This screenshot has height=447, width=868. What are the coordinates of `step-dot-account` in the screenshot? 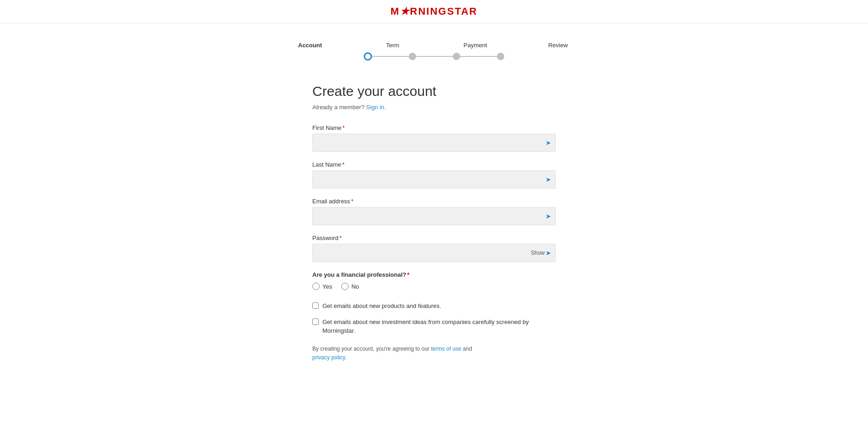 It's located at (368, 56).